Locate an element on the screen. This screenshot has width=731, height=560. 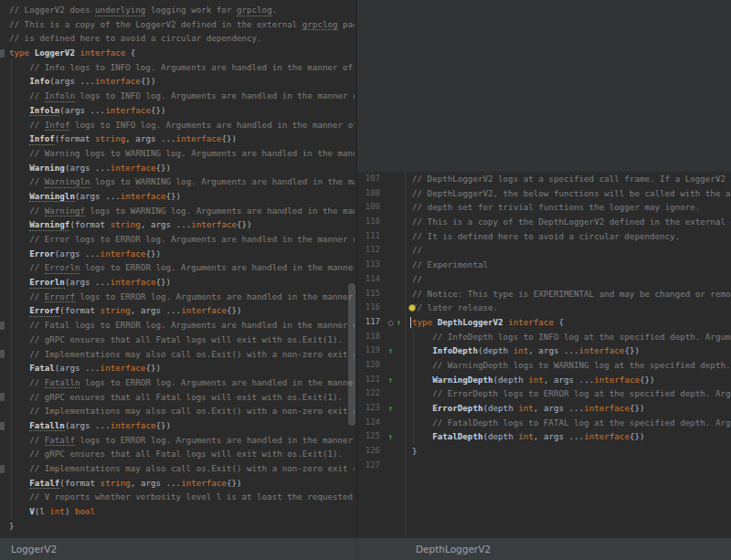
code-token: Fatalln is located at coordinates (62, 384).